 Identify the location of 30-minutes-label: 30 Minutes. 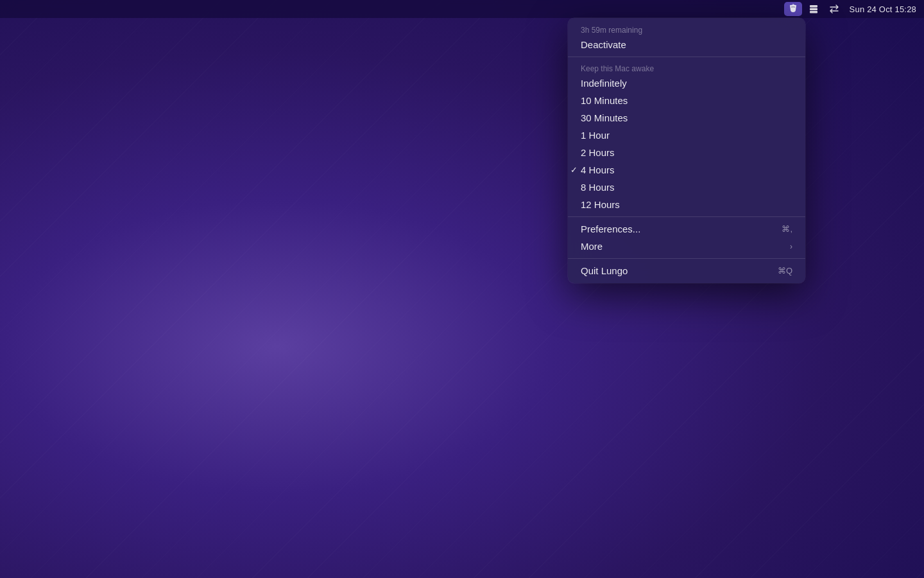
(604, 118).